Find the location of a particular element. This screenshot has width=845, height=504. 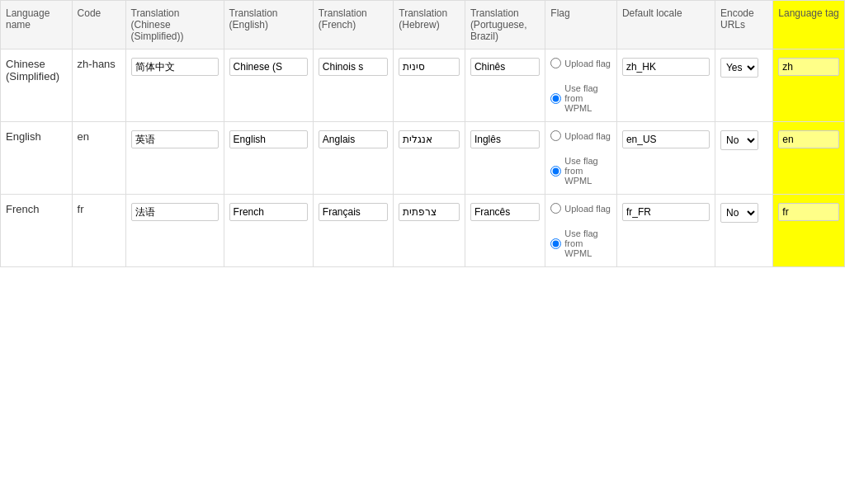

header-flag: Flag is located at coordinates (581, 25).